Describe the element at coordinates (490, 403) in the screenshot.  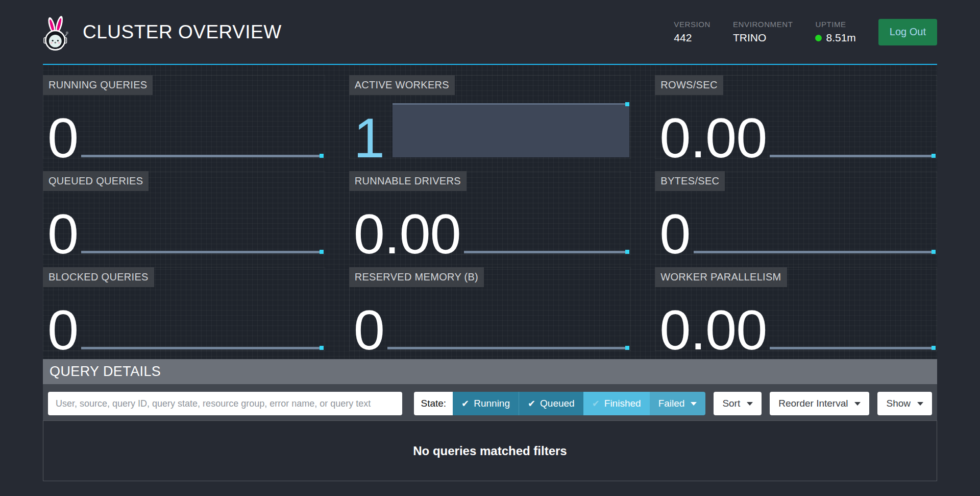
I see `query-details-toolbar: State: ✔ Running ✔ Queued ✔ Finished Fai…` at that location.